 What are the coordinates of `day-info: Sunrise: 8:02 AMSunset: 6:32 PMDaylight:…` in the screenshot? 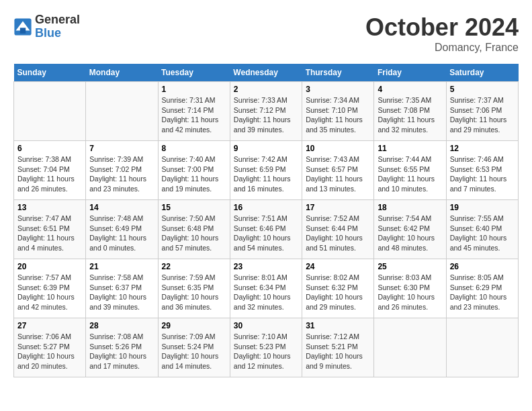 It's located at (338, 293).